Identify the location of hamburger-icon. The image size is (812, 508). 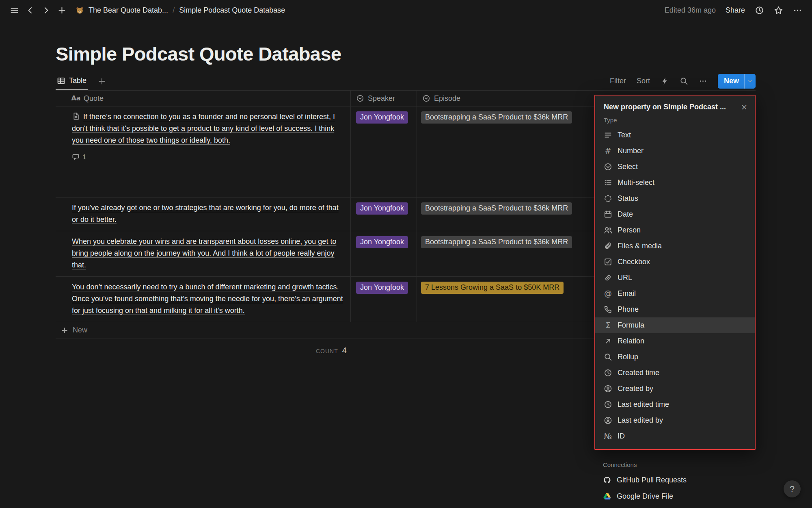
(15, 11).